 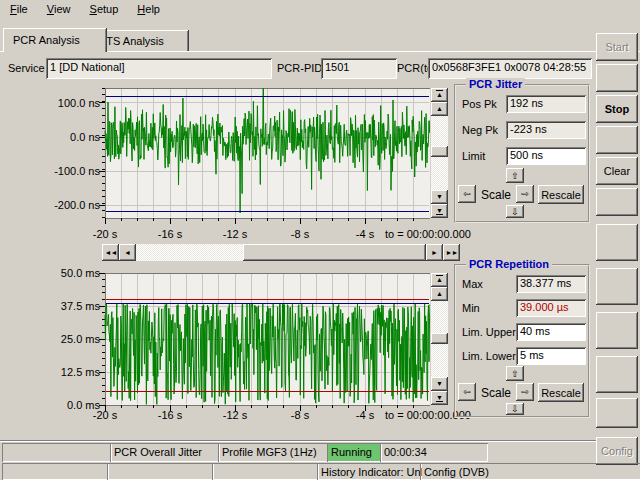 What do you see at coordinates (170, 415) in the screenshot?
I see `x-axis-label: -16 s` at bounding box center [170, 415].